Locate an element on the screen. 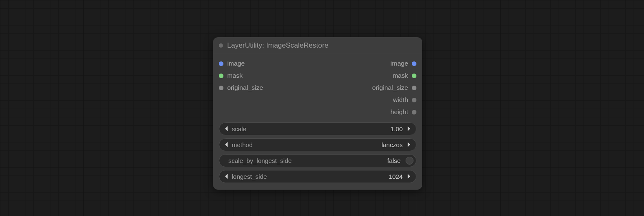 This screenshot has height=216, width=644. outputs-column: image mask original_size width height is located at coordinates (394, 88).